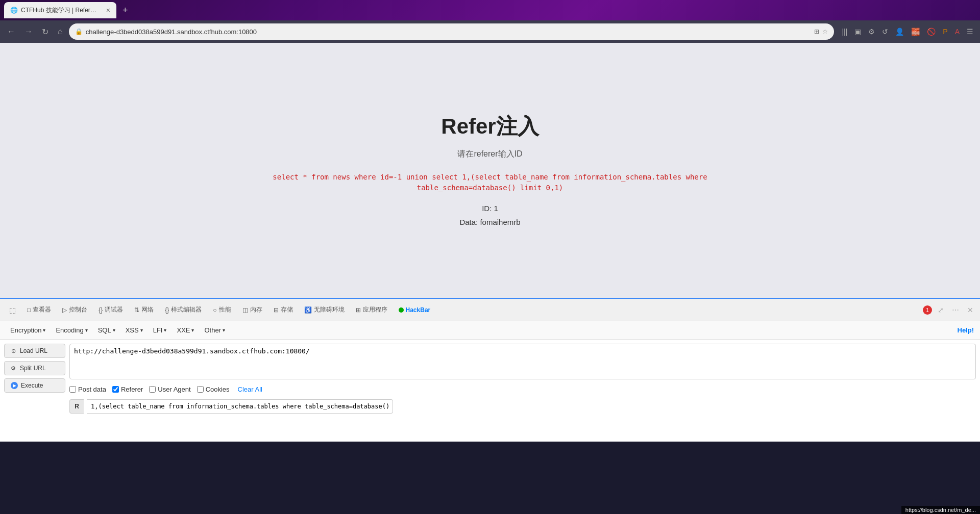 The height and width of the screenshot is (514, 980). What do you see at coordinates (224, 330) in the screenshot?
I see `other-chevron: ▾` at bounding box center [224, 330].